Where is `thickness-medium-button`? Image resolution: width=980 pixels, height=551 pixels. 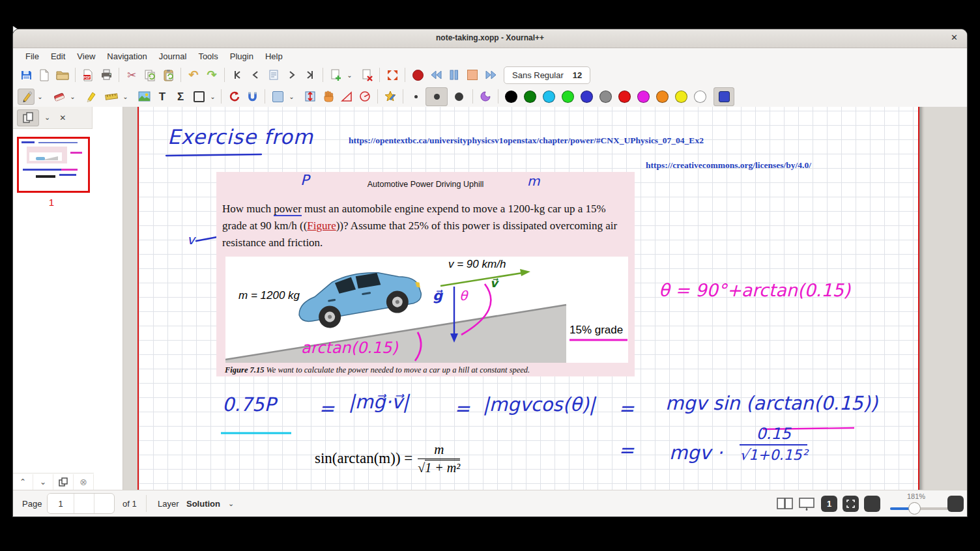
thickness-medium-button is located at coordinates (437, 96).